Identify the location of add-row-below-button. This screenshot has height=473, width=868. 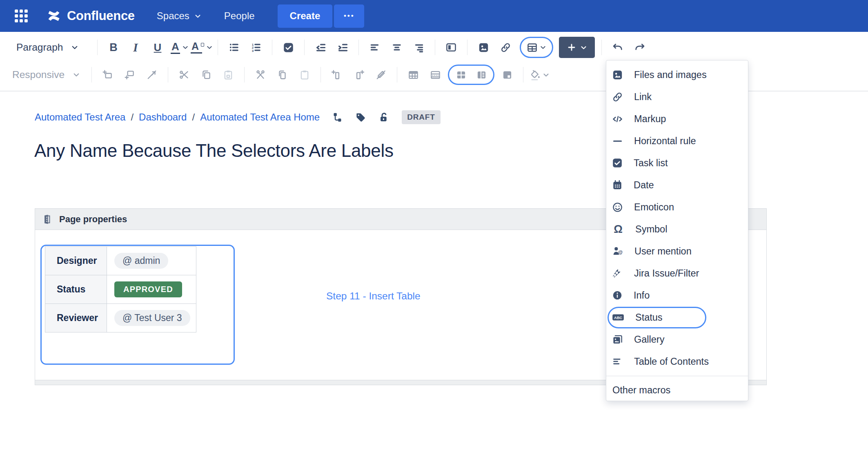
(130, 75).